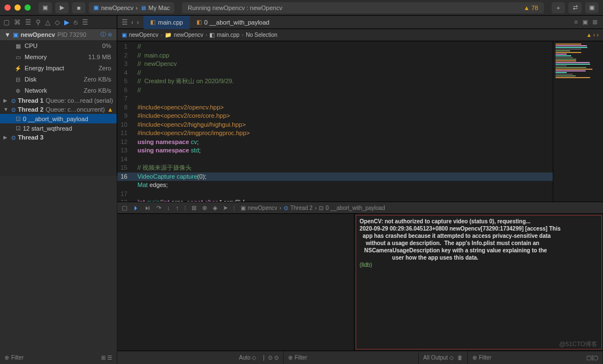 This screenshot has height=364, width=603. What do you see at coordinates (166, 22) in the screenshot?
I see `editor-tab: ◧main.cpp` at bounding box center [166, 22].